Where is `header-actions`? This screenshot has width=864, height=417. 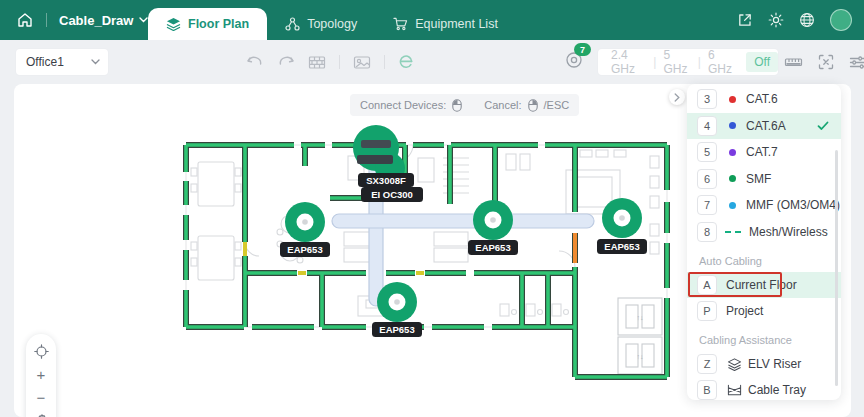
header-actions is located at coordinates (794, 20).